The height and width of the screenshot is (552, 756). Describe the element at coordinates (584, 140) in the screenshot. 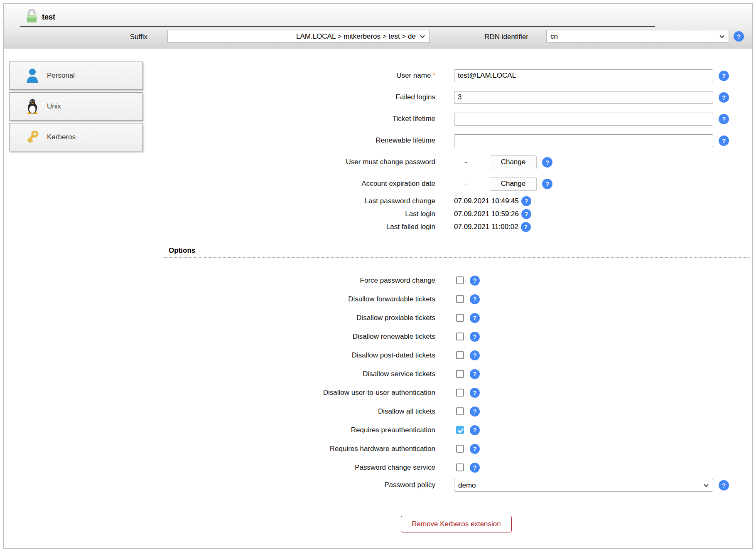

I see `renewable-lifetime-input` at that location.